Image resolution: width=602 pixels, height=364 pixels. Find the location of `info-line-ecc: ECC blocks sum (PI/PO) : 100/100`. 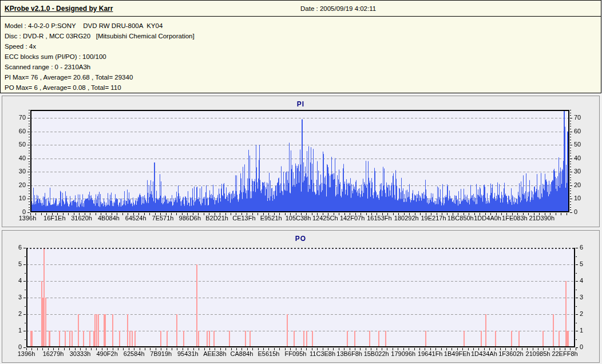

info-line-ecc: ECC blocks sum (PI/PO) : 100/100 is located at coordinates (303, 57).